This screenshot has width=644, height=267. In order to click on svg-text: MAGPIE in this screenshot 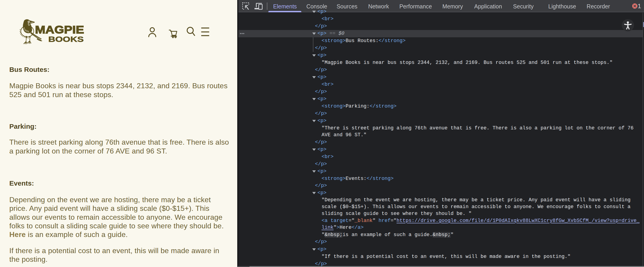, I will do `click(60, 30)`.